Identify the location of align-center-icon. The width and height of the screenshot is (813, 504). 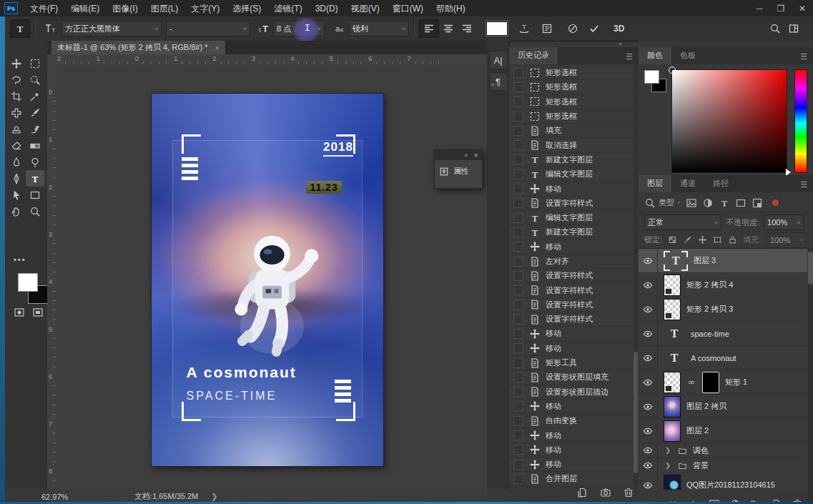
(448, 29).